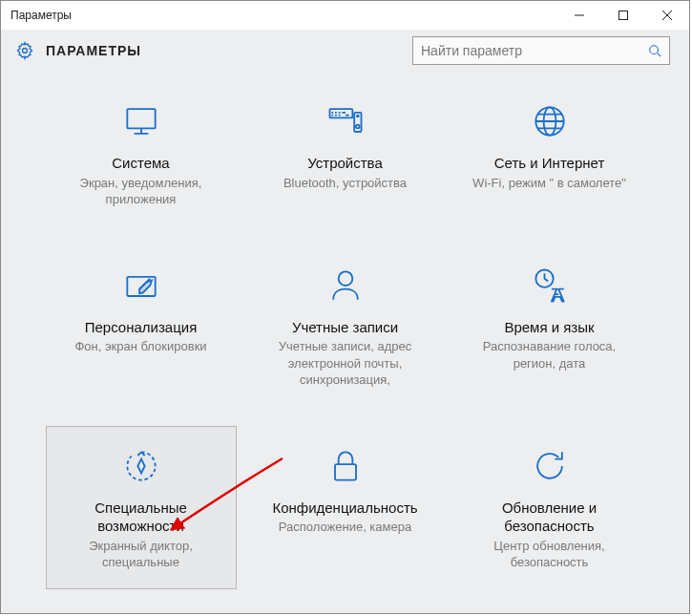 The width and height of the screenshot is (692, 616). What do you see at coordinates (141, 121) in the screenshot?
I see `system-icon` at bounding box center [141, 121].